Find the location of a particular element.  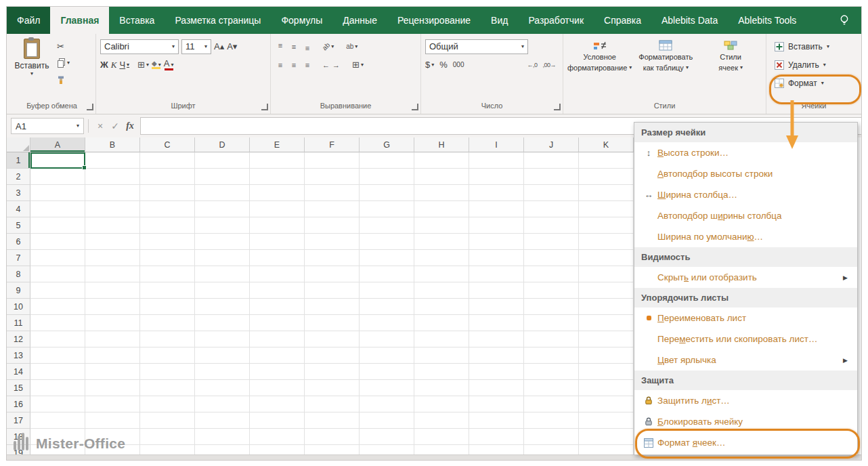

align-left-button: ≡ is located at coordinates (280, 65).